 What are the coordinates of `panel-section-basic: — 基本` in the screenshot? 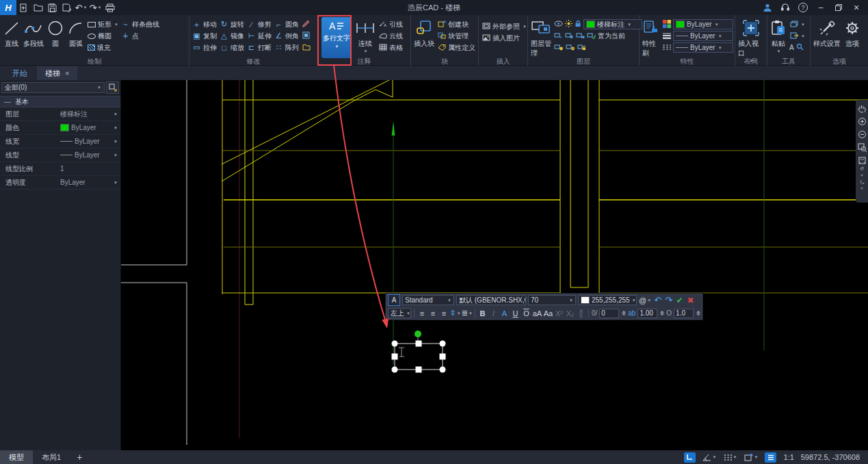 It's located at (60, 101).